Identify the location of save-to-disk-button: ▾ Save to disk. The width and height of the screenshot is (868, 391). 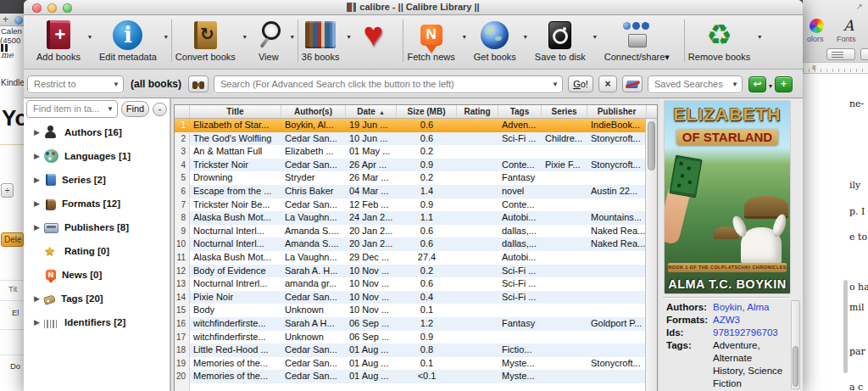
(565, 42).